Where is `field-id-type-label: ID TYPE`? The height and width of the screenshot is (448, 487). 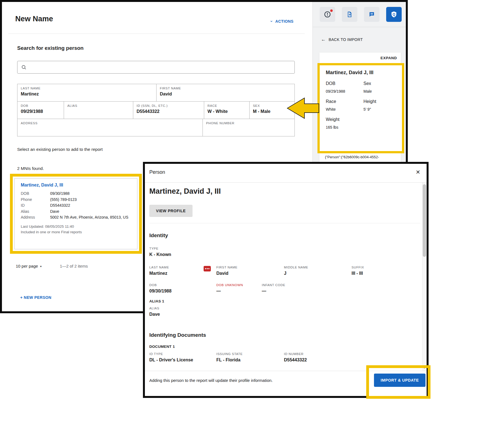
field-id-type-label: ID TYPE is located at coordinates (171, 354).